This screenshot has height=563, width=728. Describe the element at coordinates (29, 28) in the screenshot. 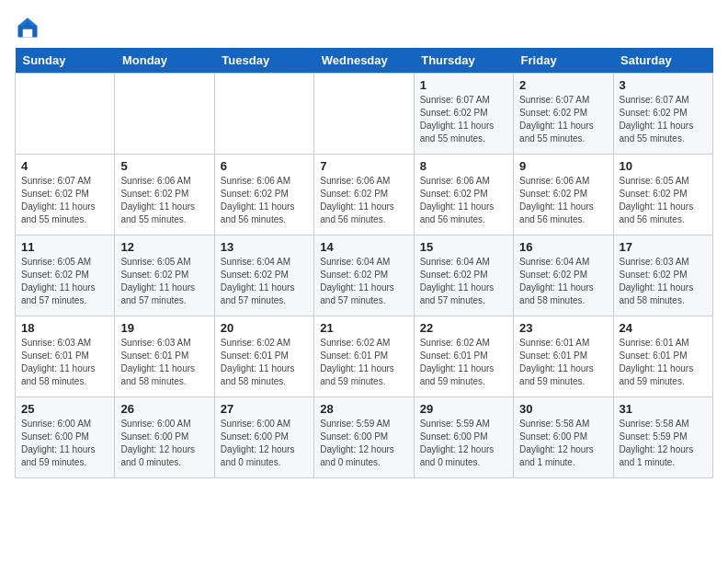

I see `logo` at that location.